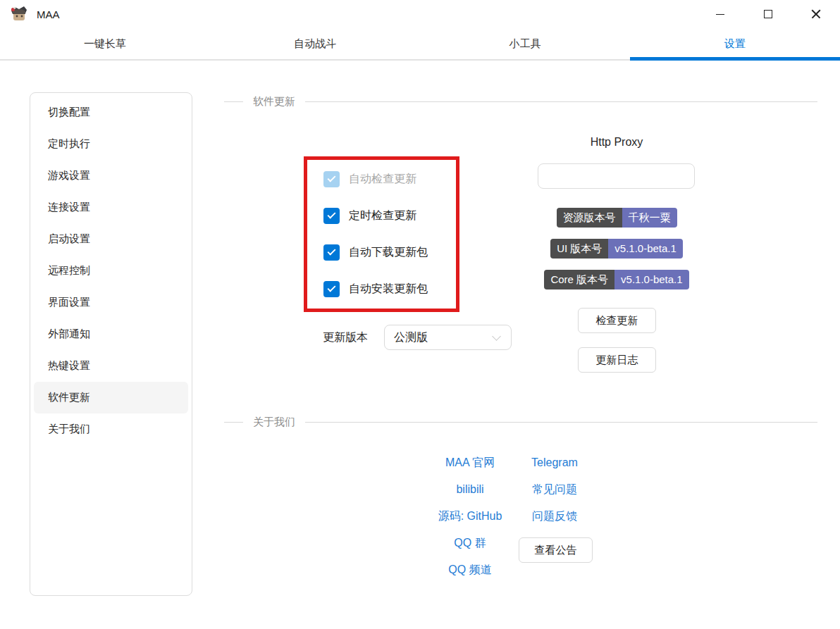 This screenshot has width=840, height=629. Describe the element at coordinates (448, 337) in the screenshot. I see `update-channel-select: 公测版` at that location.